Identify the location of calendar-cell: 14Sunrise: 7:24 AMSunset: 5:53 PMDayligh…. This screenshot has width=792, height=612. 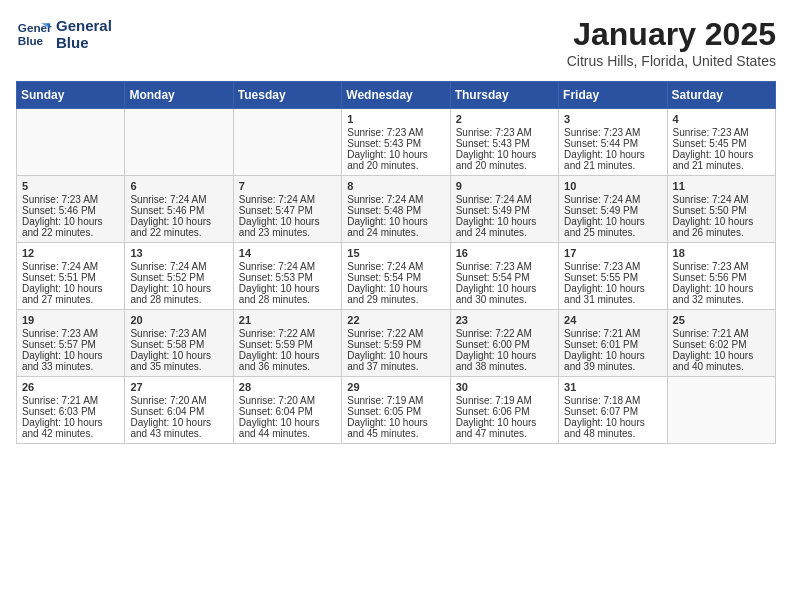
(287, 276).